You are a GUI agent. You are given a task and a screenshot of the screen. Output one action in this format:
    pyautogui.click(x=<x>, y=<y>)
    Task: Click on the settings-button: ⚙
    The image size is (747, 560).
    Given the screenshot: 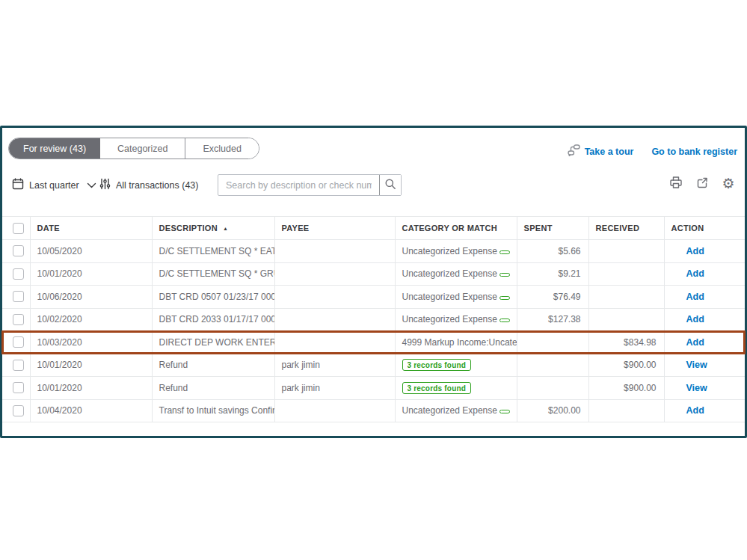 What is the action you would take?
    pyautogui.click(x=728, y=183)
    